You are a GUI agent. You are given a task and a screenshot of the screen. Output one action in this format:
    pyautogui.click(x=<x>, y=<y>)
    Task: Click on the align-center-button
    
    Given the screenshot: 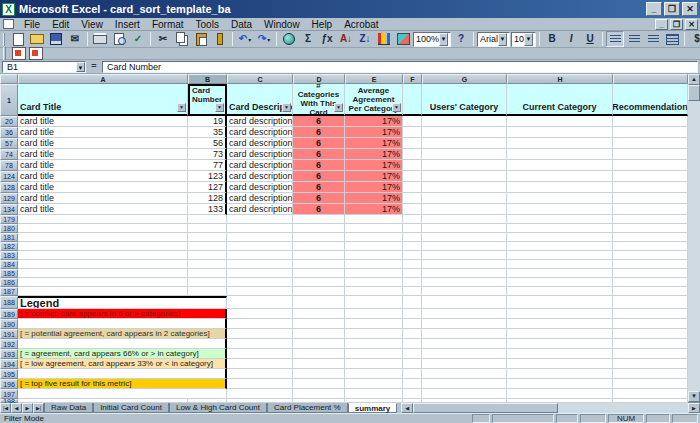 What is the action you would take?
    pyautogui.click(x=634, y=39)
    